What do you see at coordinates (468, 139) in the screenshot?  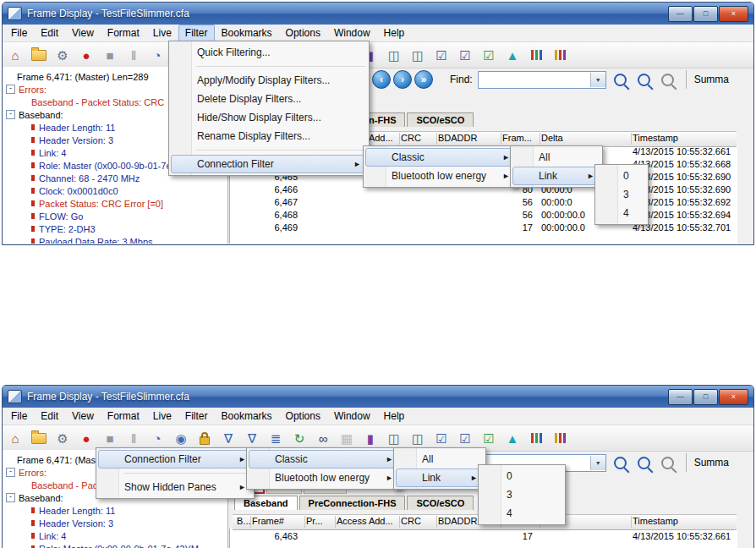 I see `column-header: BDADDR` at bounding box center [468, 139].